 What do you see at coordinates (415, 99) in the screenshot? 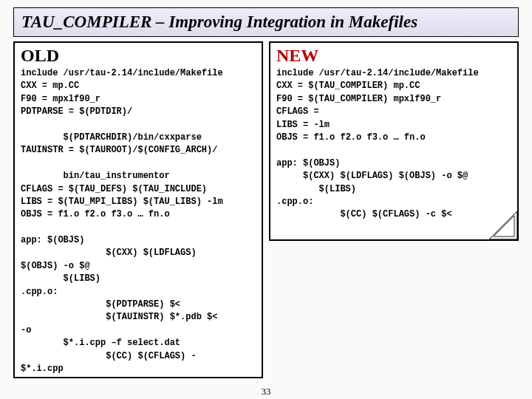
I see `new-line3c: mpxlf90_r` at bounding box center [415, 99].